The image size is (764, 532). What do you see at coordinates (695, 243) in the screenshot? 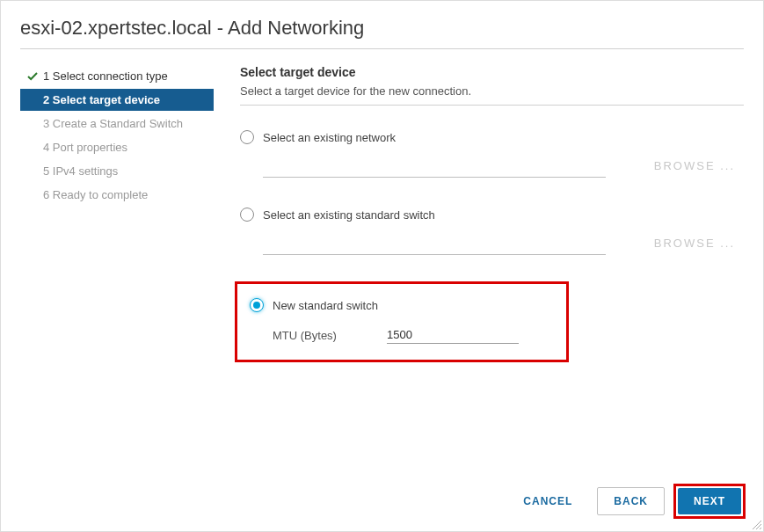
I see `browse-switch-button: BROWSE ...` at bounding box center [695, 243].